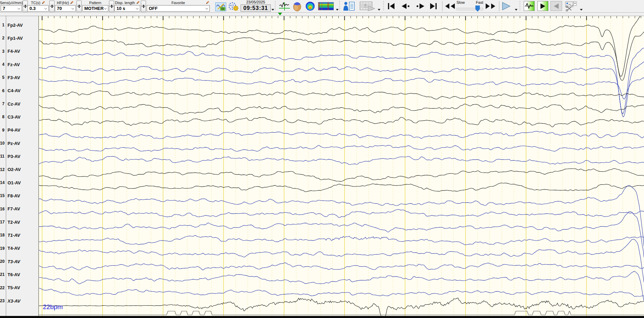  Describe the element at coordinates (19, 235) in the screenshot. I see `channel-row: 18T1-AV` at that location.